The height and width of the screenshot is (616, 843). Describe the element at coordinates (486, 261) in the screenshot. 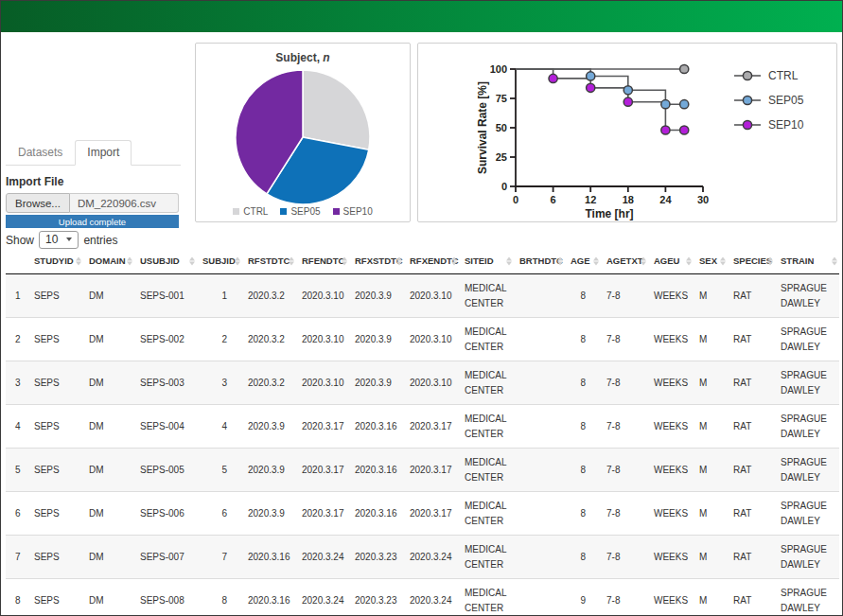

I see `column-header-siteid: SITEID` at that location.